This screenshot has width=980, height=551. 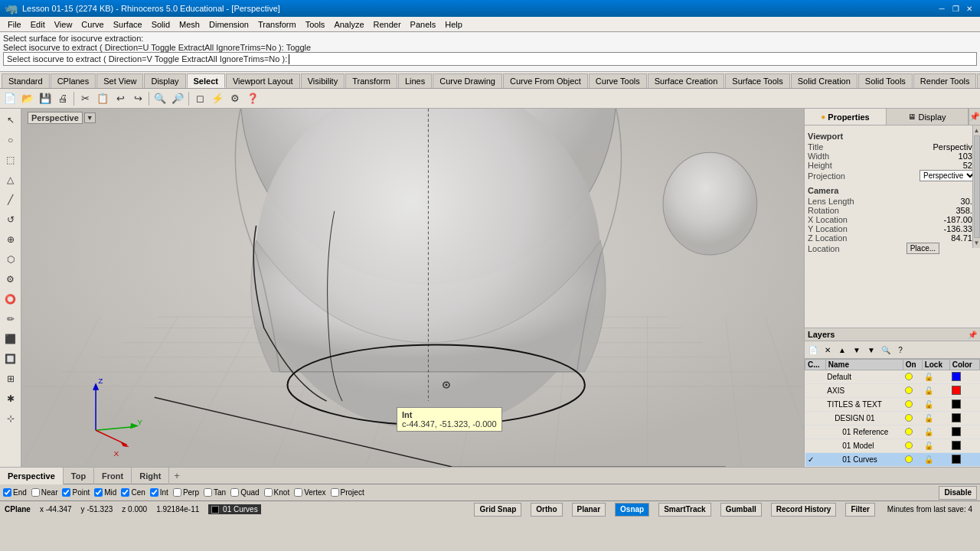 What do you see at coordinates (79, 476) in the screenshot?
I see `bottom-vp-top: Top` at bounding box center [79, 476].